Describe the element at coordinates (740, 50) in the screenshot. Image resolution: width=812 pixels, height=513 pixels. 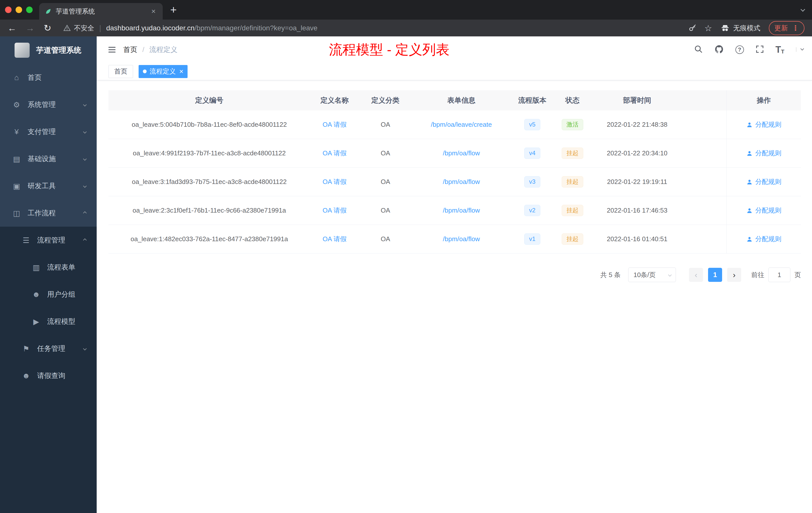
I see `help-icon: ?` at that location.